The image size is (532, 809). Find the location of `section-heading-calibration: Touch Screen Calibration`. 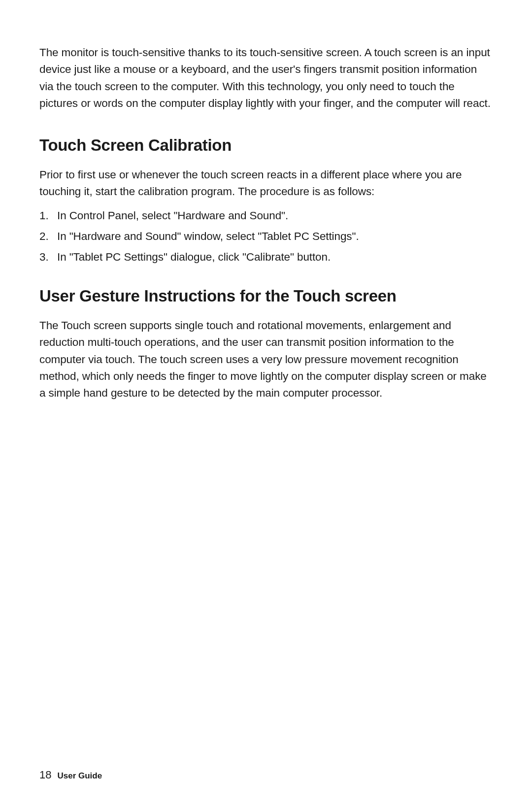

section-heading-calibration: Touch Screen Calibration is located at coordinates (266, 145).